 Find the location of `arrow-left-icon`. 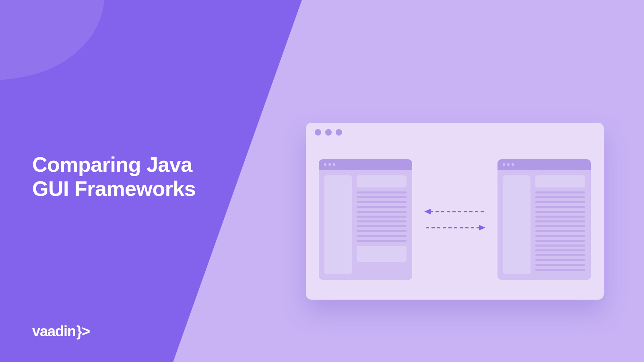

arrow-left-icon is located at coordinates (455, 212).